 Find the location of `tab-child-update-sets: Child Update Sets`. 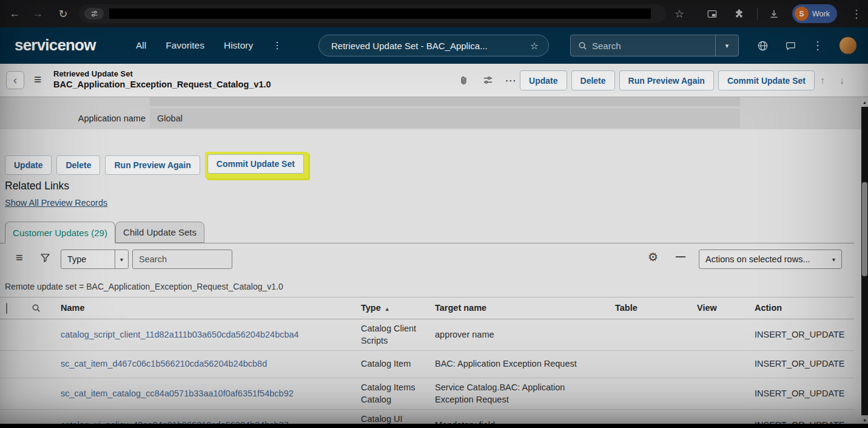

tab-child-update-sets: Child Update Sets is located at coordinates (160, 232).